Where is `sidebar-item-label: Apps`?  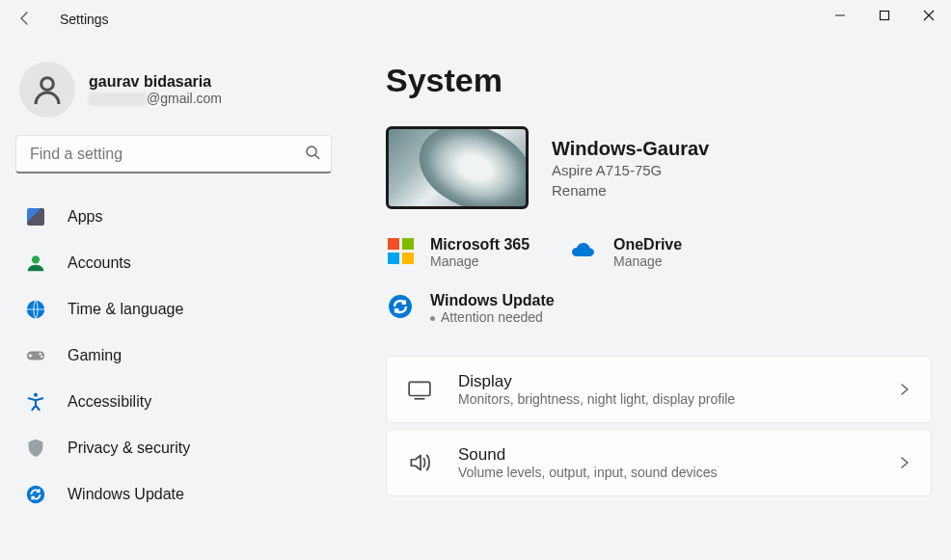 sidebar-item-label: Apps is located at coordinates (85, 217).